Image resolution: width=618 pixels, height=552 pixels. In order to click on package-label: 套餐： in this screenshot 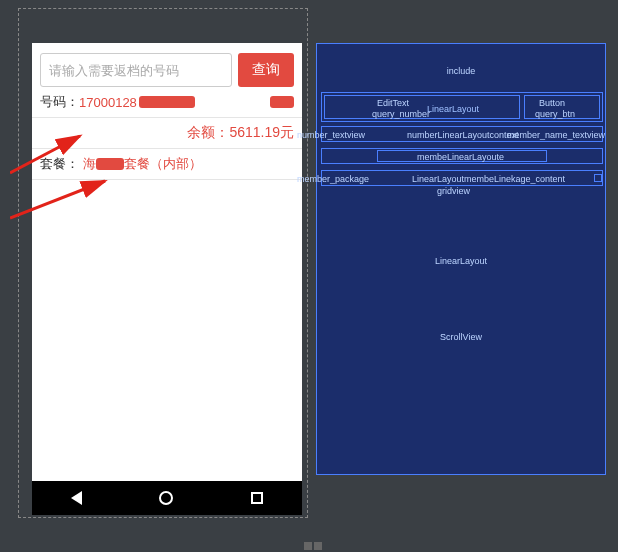, I will do `click(60, 164)`.